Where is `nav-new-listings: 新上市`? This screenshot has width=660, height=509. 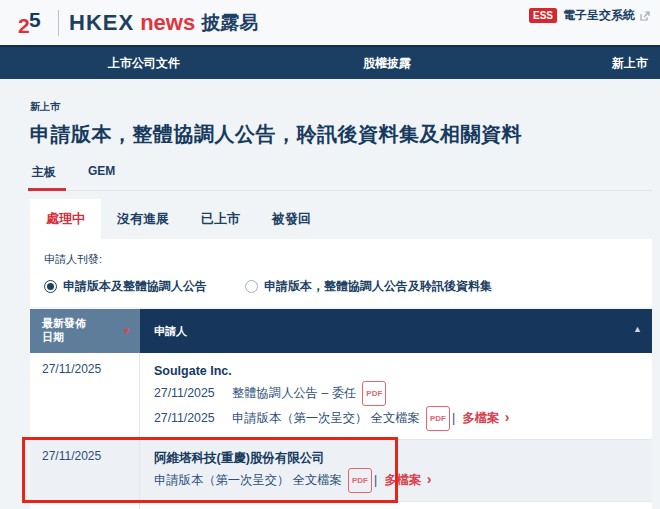 nav-new-listings: 新上市 is located at coordinates (630, 63).